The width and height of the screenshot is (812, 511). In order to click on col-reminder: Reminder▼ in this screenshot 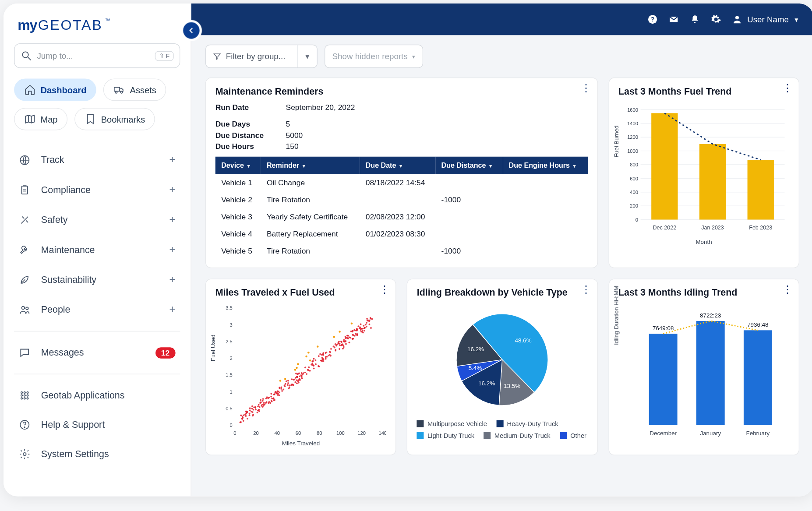, I will do `click(311, 166)`.